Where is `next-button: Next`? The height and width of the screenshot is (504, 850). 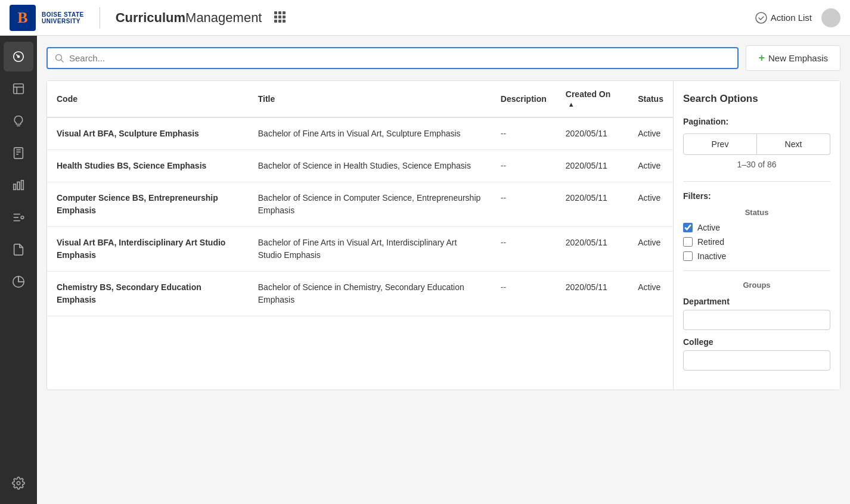 next-button: Next is located at coordinates (794, 144).